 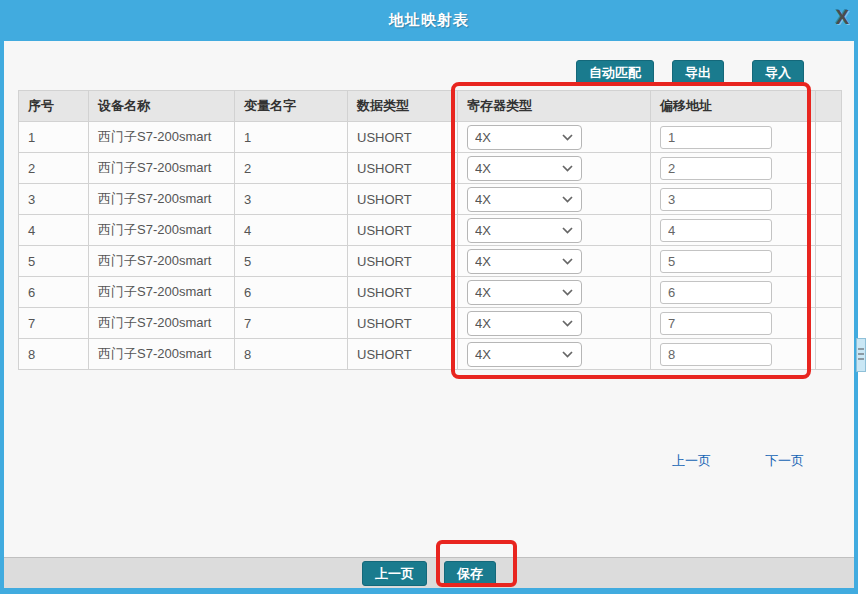 What do you see at coordinates (54, 262) in the screenshot?
I see `cell-index: 5` at bounding box center [54, 262].